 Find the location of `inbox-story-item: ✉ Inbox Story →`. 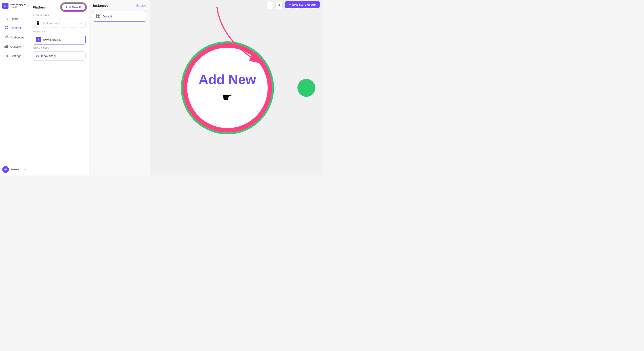

inbox-story-item: ✉ Inbox Story → is located at coordinates (59, 56).